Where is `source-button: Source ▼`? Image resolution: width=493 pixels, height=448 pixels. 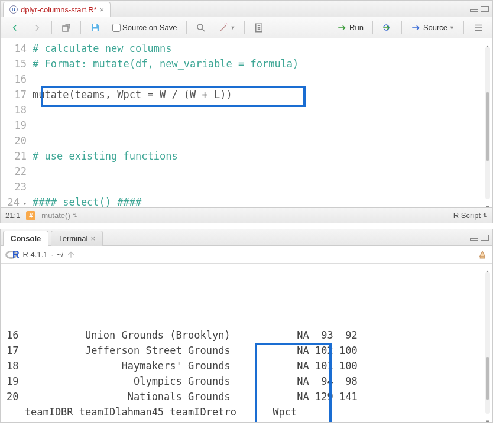
source-button: Source ▼ is located at coordinates (433, 28).